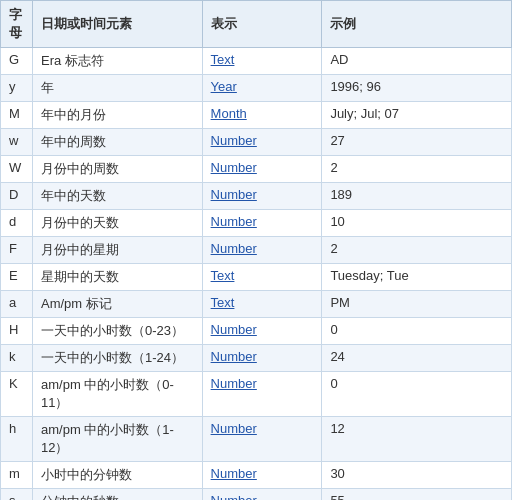 The image size is (512, 500). What do you see at coordinates (417, 278) in the screenshot?
I see `cell-example: Tuesday; Tue` at bounding box center [417, 278].